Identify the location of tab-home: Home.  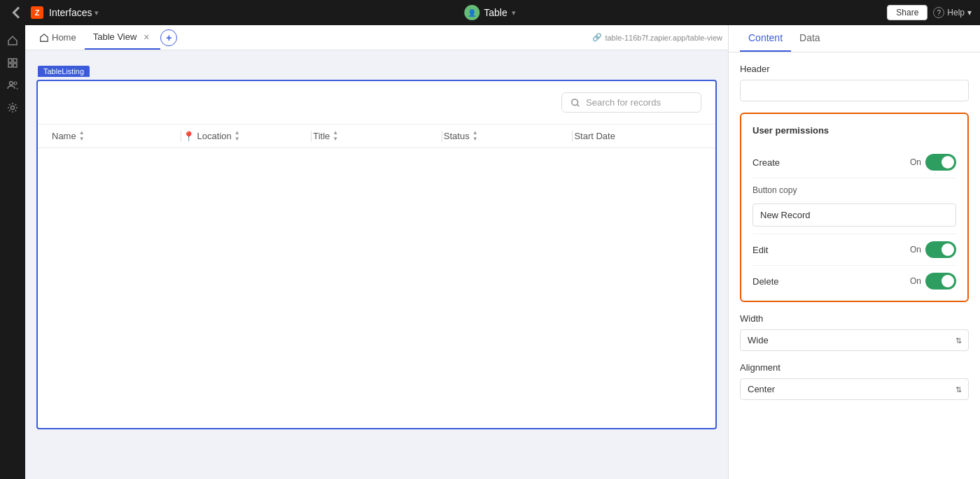
(57, 38).